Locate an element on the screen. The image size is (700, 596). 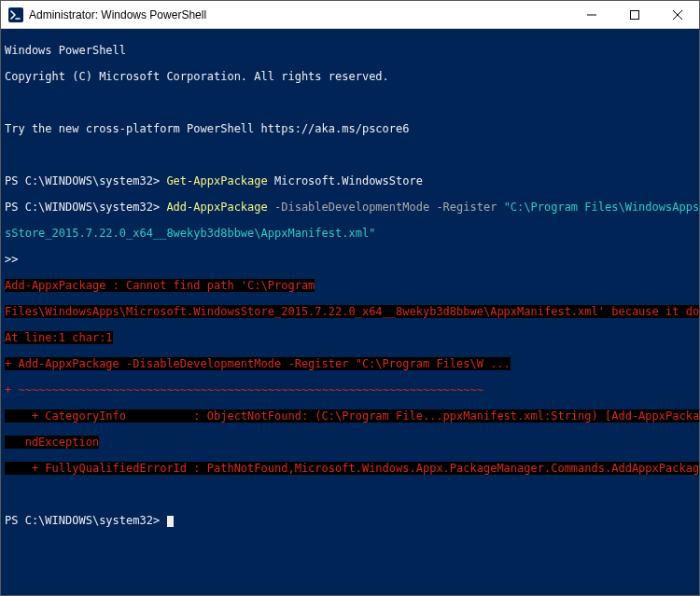
error-text: + ~~~~~~~~~~~~~~~~~~~~~~~~~~~~~~~~~~~~~~… is located at coordinates (245, 390).